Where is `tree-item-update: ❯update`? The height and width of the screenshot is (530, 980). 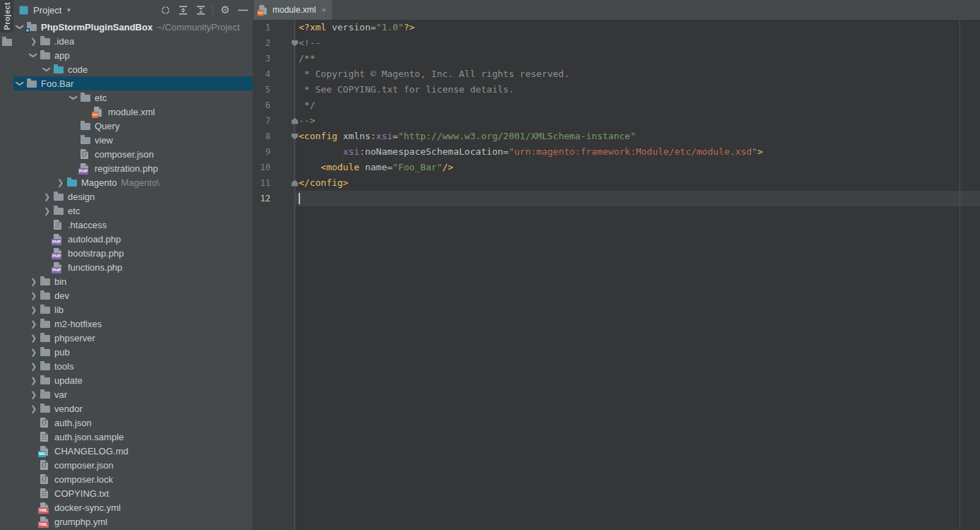 tree-item-update: ❯update is located at coordinates (133, 380).